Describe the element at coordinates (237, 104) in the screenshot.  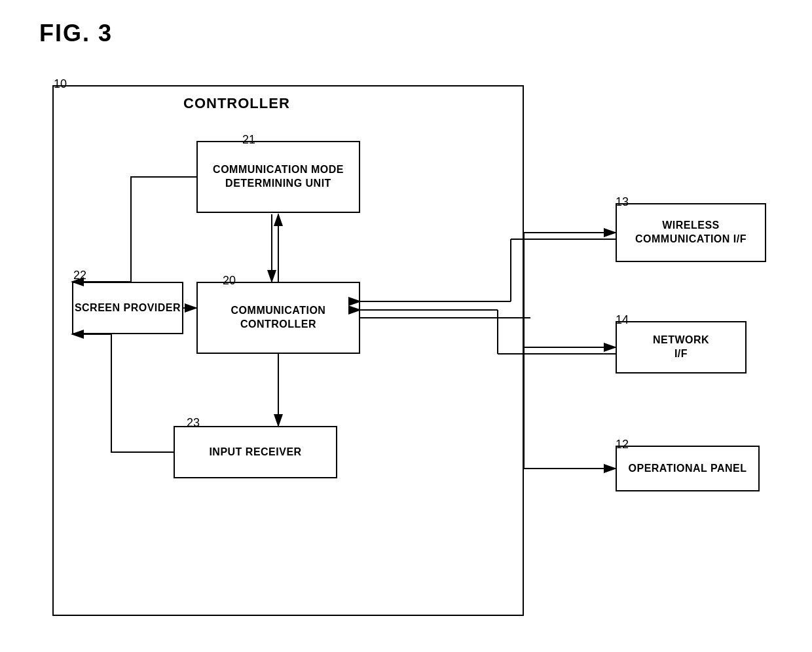
I see `controller-label: CONTROLLER` at that location.